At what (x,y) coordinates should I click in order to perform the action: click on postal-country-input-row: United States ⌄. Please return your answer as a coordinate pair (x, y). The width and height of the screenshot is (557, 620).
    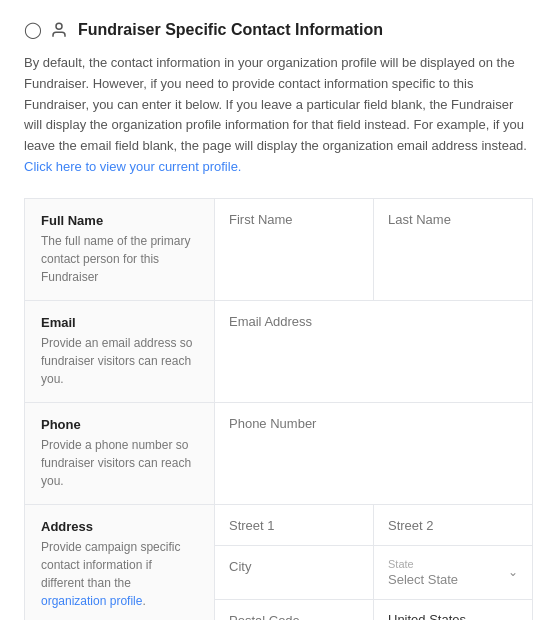
    Looking at the image, I should click on (374, 610).